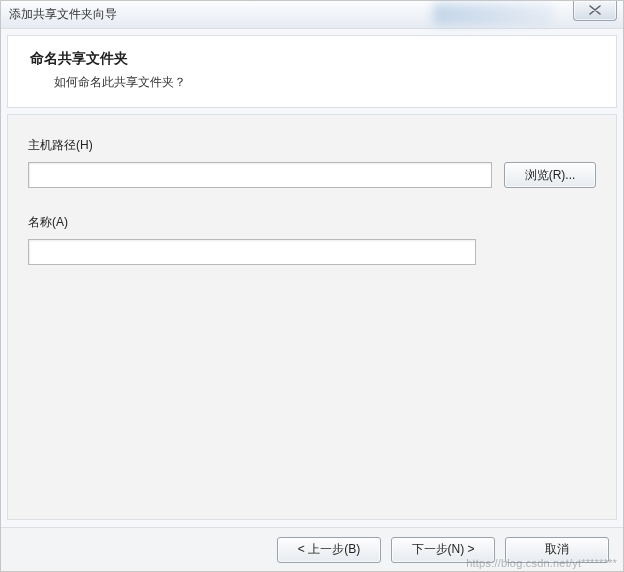 The height and width of the screenshot is (572, 624). I want to click on wizard-header: 命名共享文件夹 如何命名此共享文件夹？, so click(312, 72).